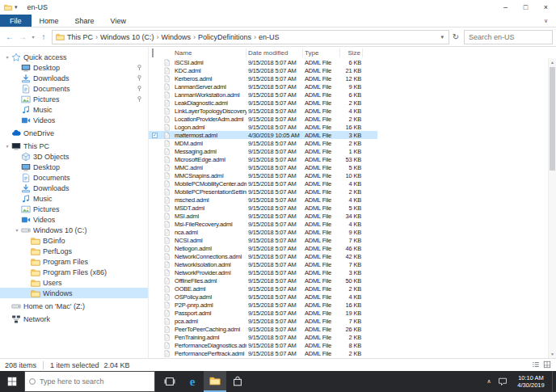  What do you see at coordinates (554, 381) in the screenshot?
I see `show-desktop-button` at bounding box center [554, 381].